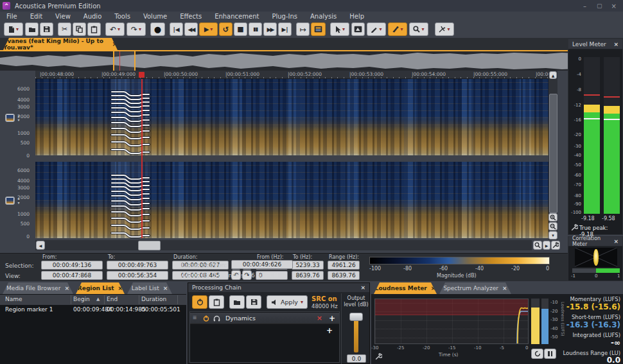 The width and height of the screenshot is (623, 364). Describe the element at coordinates (150, 288) in the screenshot. I see `tab-label-list: Label List ×` at that location.